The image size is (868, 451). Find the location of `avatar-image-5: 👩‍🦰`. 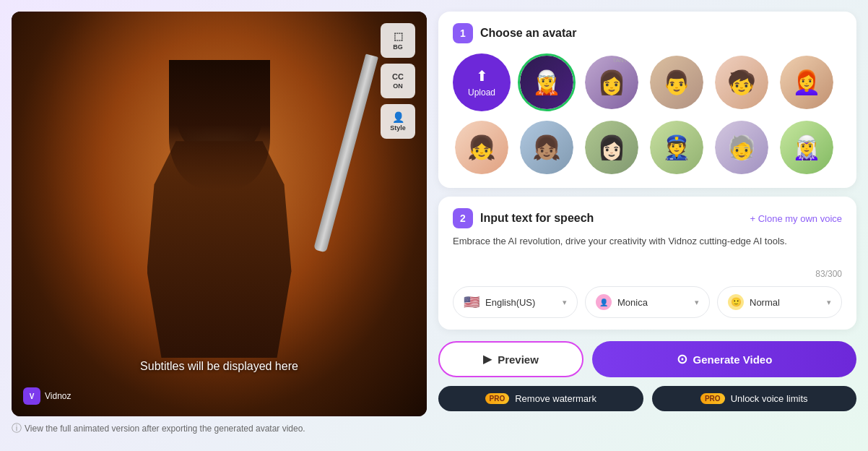

avatar-image-5: 👩‍🦰 is located at coordinates (807, 82).